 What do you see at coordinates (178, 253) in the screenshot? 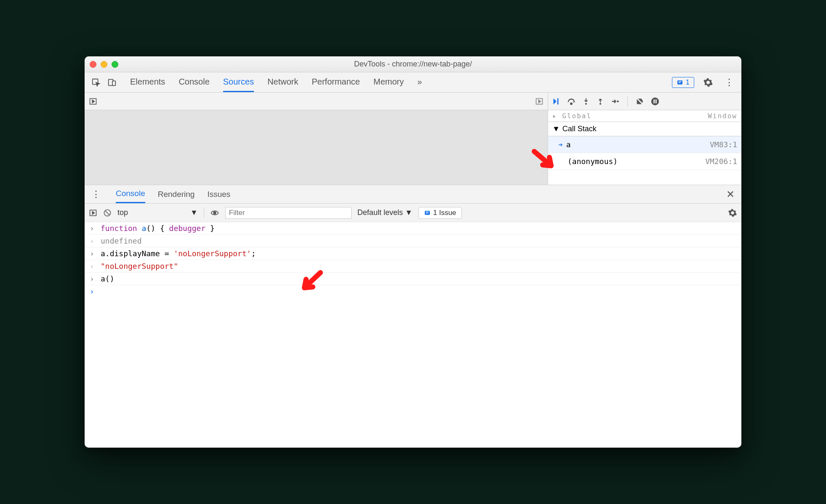
I see `console-code: a.displayName = 'noLongerSupport';` at bounding box center [178, 253].